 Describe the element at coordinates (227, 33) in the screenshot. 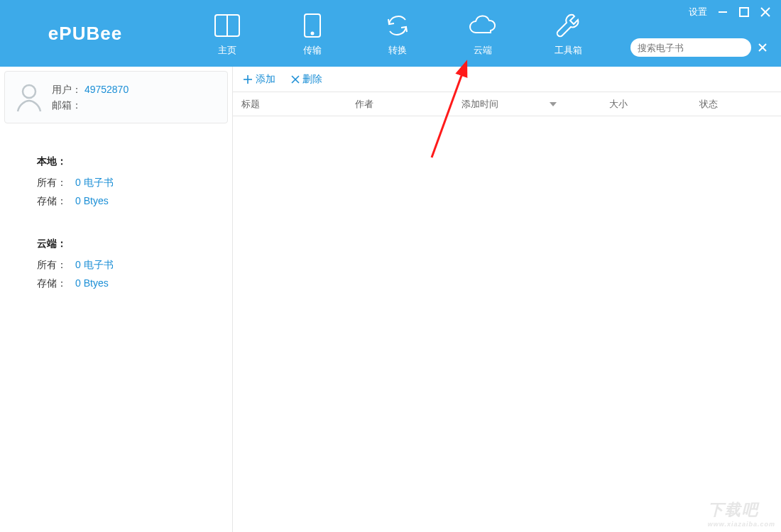

I see `nav-home: 主页` at that location.